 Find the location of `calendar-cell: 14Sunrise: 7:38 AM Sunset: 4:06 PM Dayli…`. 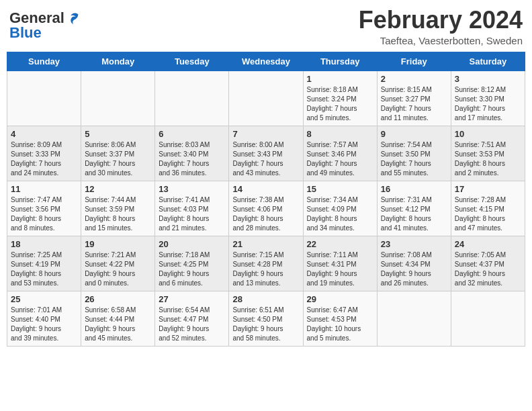

calendar-cell: 14Sunrise: 7:38 AM Sunset: 4:06 PM Dayli… is located at coordinates (266, 208).